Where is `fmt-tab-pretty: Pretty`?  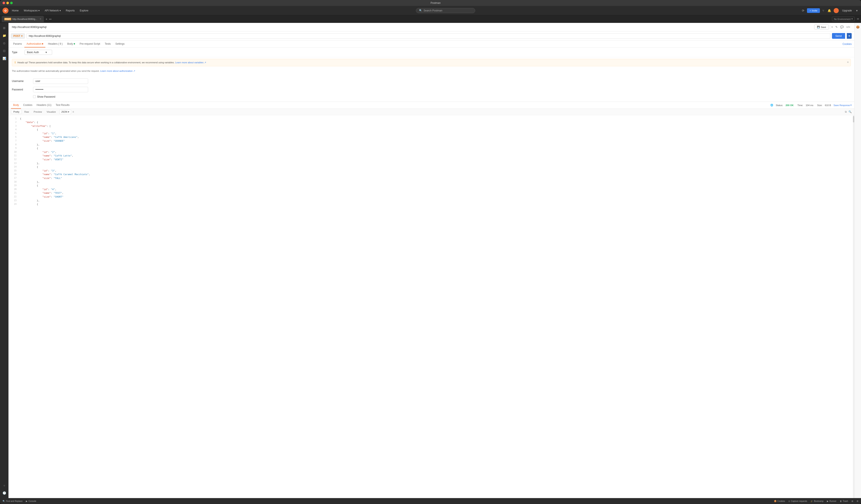
fmt-tab-pretty: Pretty is located at coordinates (16, 112).